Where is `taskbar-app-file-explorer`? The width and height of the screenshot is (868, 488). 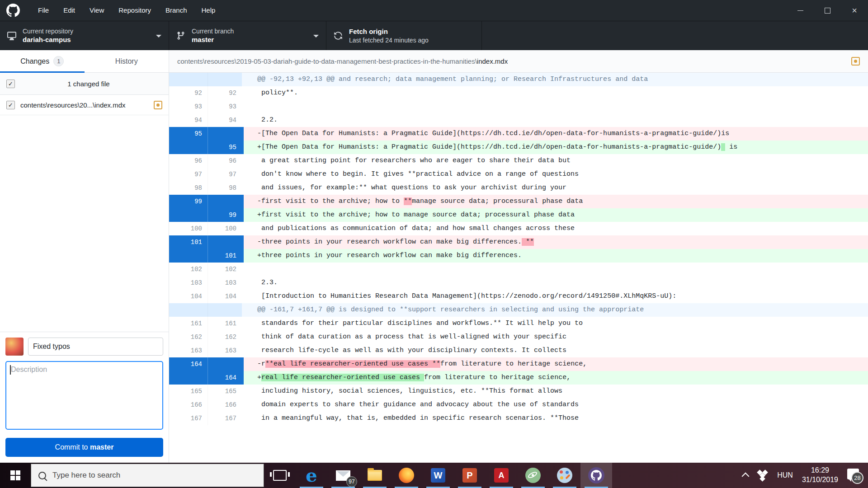
taskbar-app-file-explorer is located at coordinates (375, 475).